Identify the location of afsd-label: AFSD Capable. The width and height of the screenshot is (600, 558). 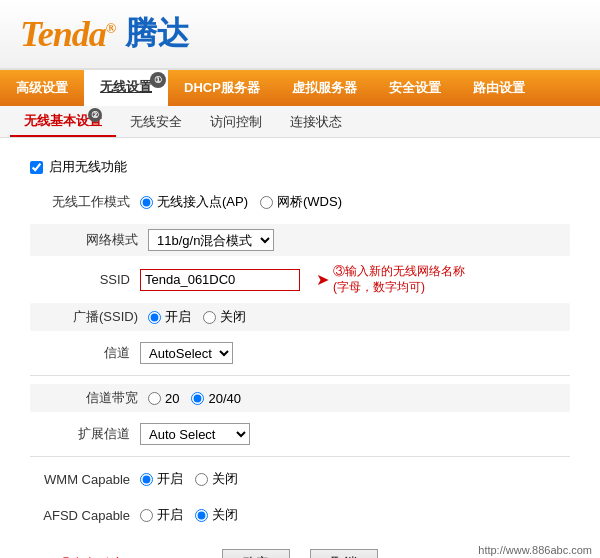
(85, 516).